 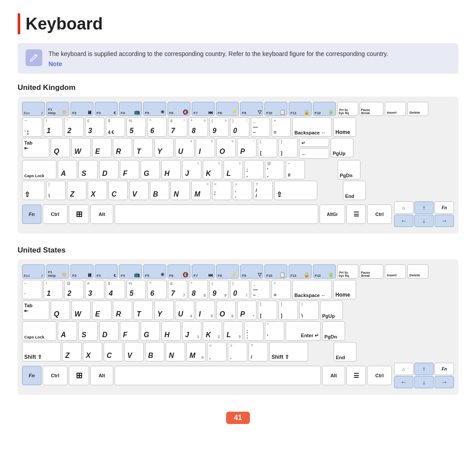 What do you see at coordinates (201, 190) in the screenshot?
I see `key-m: M 0` at bounding box center [201, 190].